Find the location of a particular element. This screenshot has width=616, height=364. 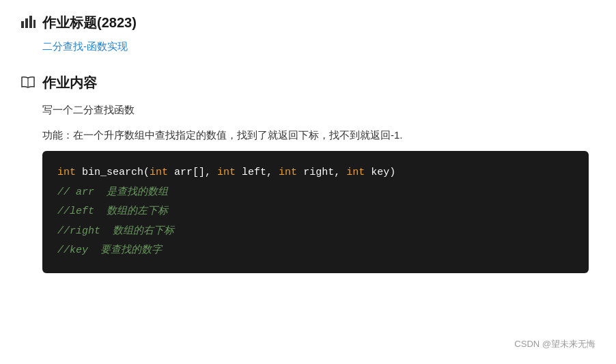

description-line1: 写一个二分查找函数 is located at coordinates (319, 109).